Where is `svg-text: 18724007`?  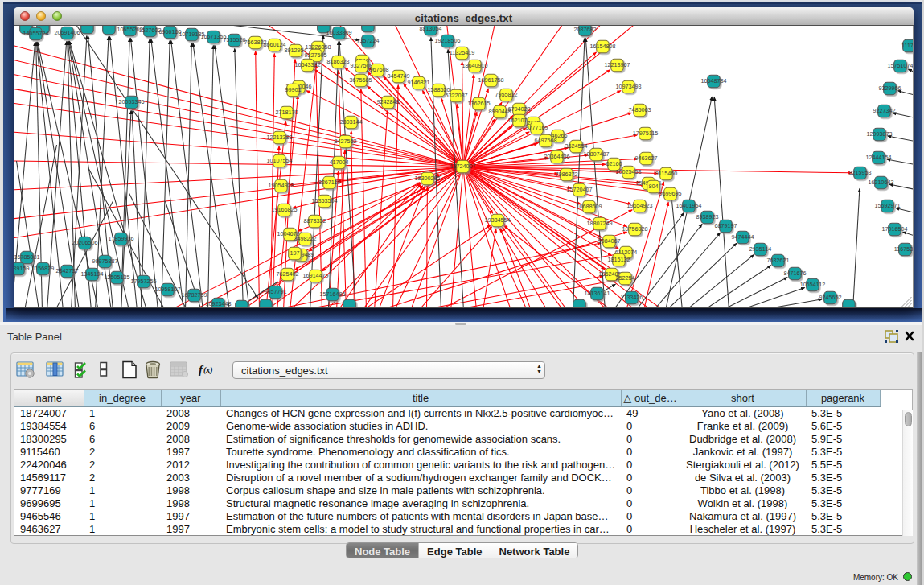 svg-text: 18724007 is located at coordinates (463, 166).